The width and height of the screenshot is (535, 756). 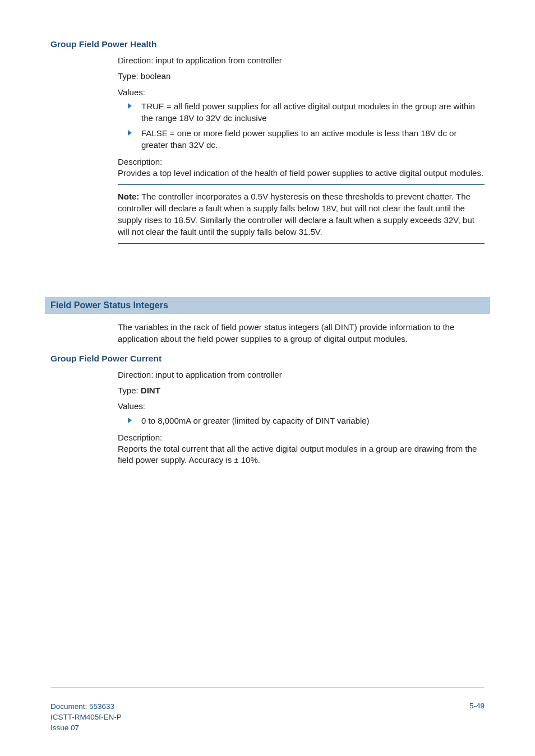 What do you see at coordinates (301, 455) in the screenshot?
I see `description-body: Reports the total current that all the a…` at bounding box center [301, 455].